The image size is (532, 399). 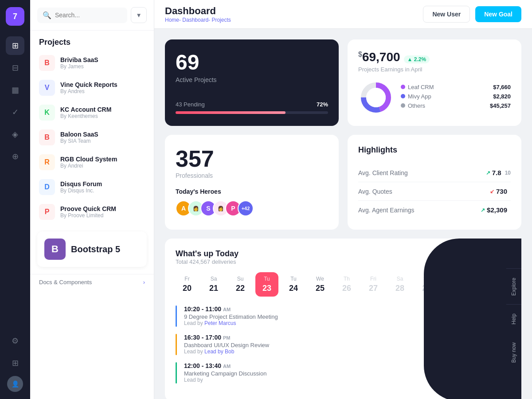 What do you see at coordinates (220, 323) in the screenshot?
I see `event-lead-link: Peter Marcus` at bounding box center [220, 323].